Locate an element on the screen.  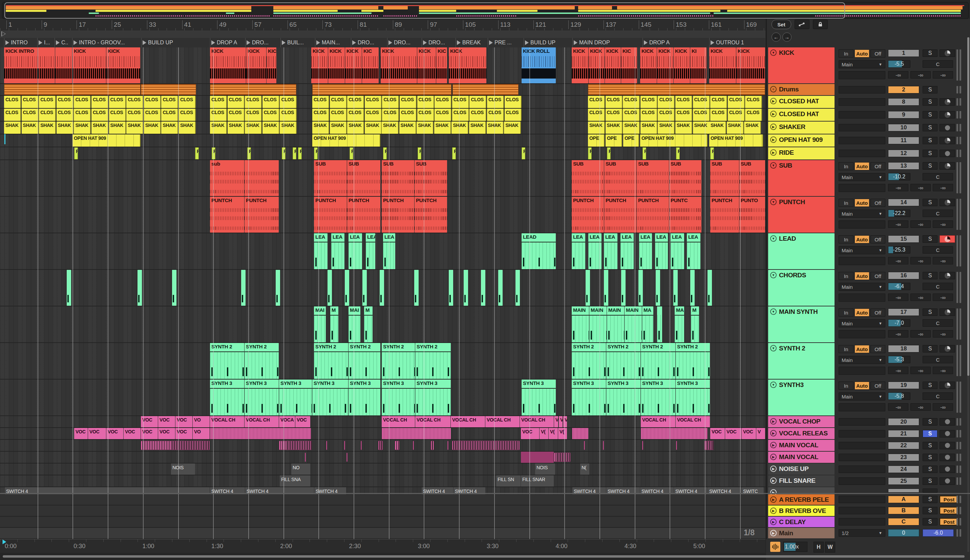
clip: MAI is located at coordinates (355, 325).